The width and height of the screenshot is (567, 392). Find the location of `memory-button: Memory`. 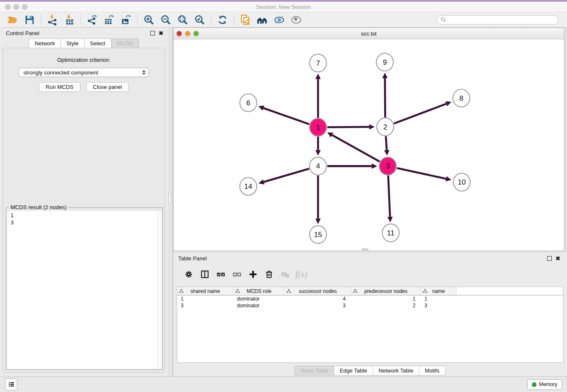

memory-button: Memory is located at coordinates (545, 384).